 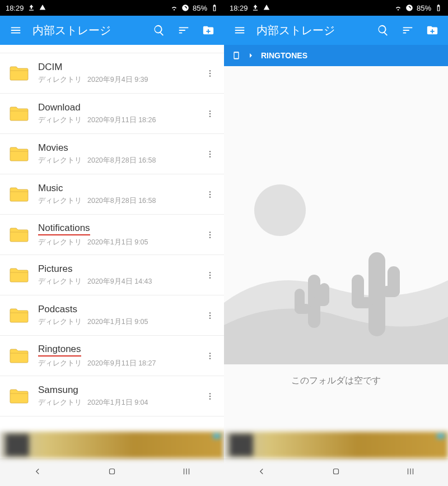 I want to click on download-done-icon, so click(x=31, y=8).